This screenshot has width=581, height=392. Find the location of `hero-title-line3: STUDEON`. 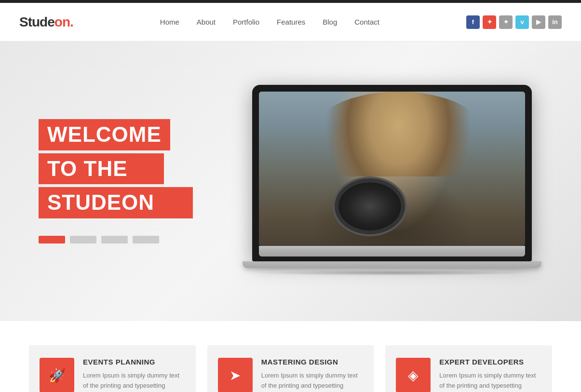

hero-title-line3: STUDEON is located at coordinates (116, 203).